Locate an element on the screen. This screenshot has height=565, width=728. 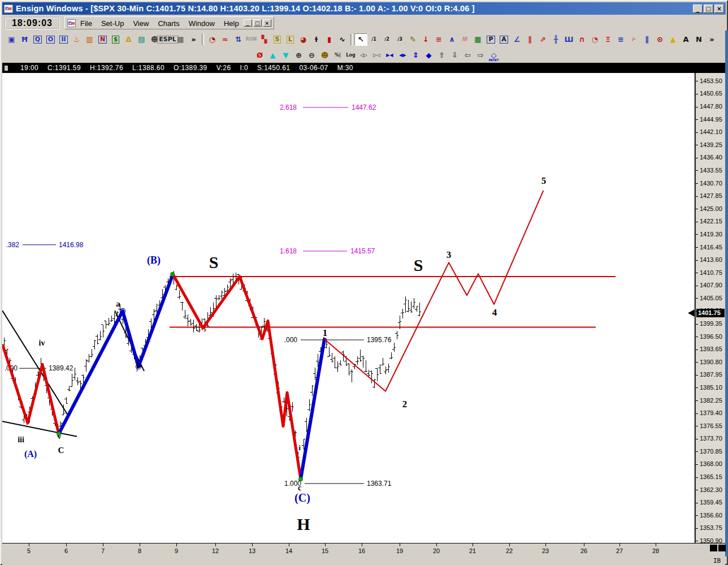
double-line-icon: ∥ is located at coordinates (647, 40).